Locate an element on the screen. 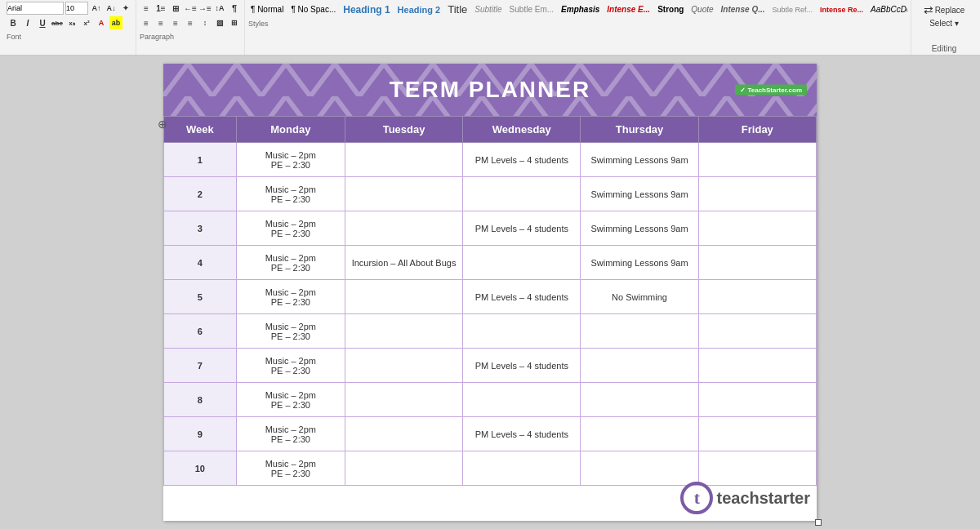 Image resolution: width=980 pixels, height=529 pixels. align-center-btn: ≡ is located at coordinates (161, 23).